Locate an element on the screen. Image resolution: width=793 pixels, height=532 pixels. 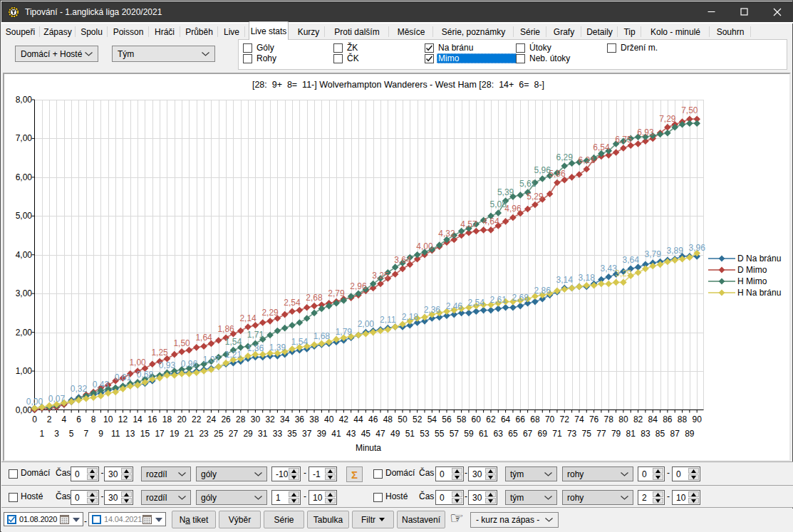
stat-checkbox--k: ČK is located at coordinates (346, 58).